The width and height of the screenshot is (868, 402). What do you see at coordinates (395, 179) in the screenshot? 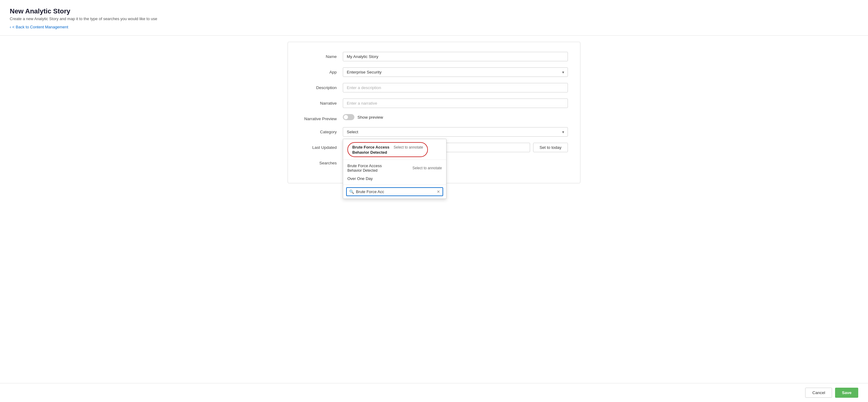
I see `dropdown-item-over-one-day: Over One Day` at bounding box center [395, 179].